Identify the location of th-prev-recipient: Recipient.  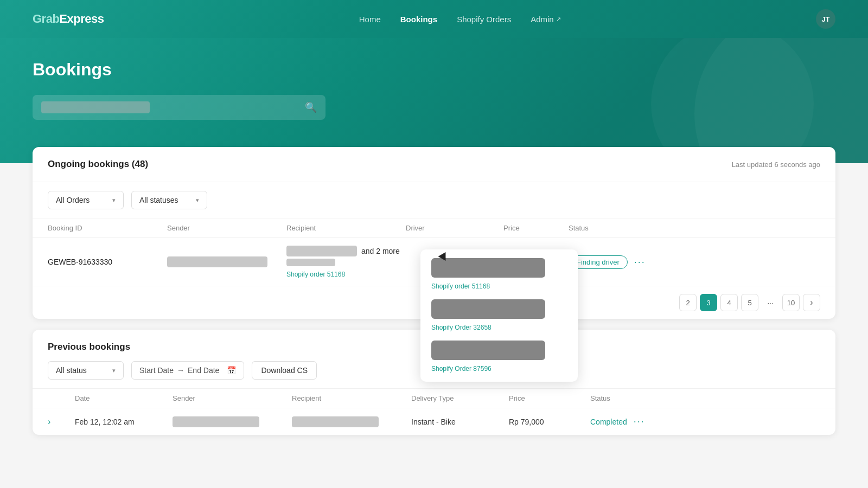
(352, 398).